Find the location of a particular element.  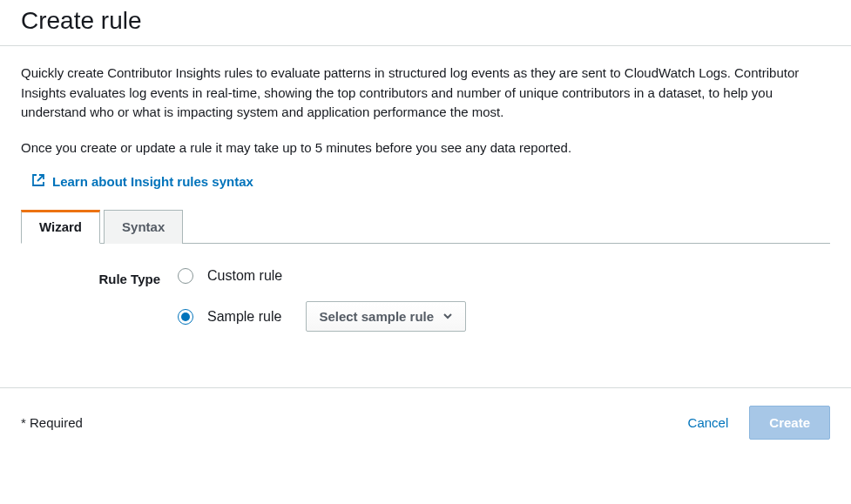

description-text-1: Quickly create Contributor Insights rule… is located at coordinates (425, 93).